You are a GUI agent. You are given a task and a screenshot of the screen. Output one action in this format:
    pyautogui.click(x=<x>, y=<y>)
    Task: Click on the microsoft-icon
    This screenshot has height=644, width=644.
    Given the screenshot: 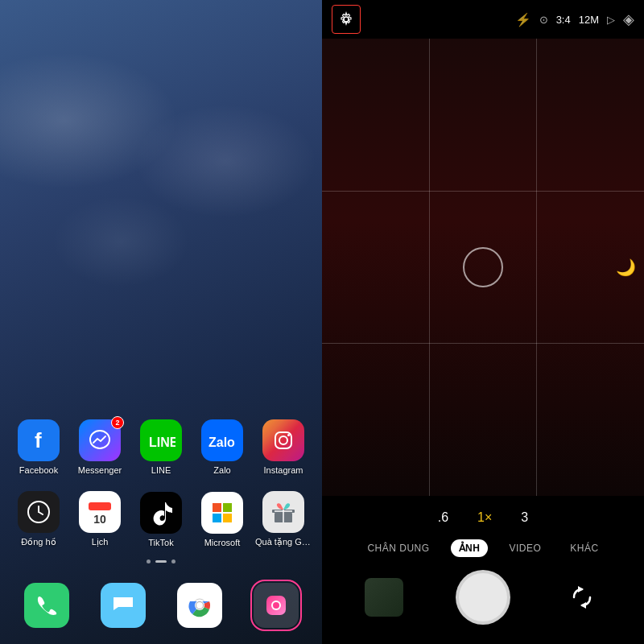 What is the action you would take?
    pyautogui.click(x=222, y=513)
    